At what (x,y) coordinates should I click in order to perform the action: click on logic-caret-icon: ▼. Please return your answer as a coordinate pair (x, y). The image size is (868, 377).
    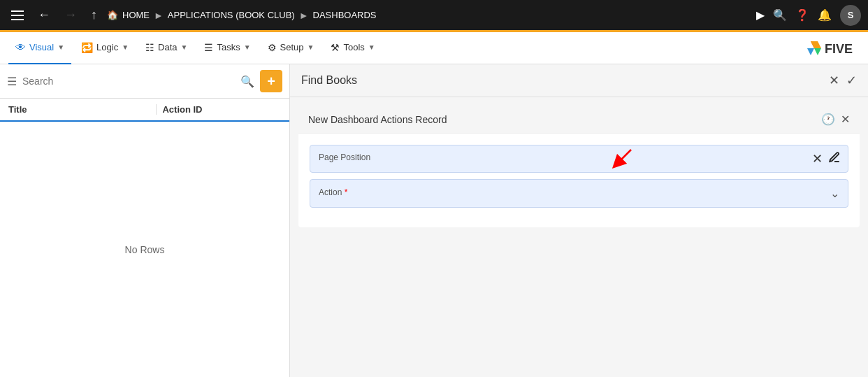
    Looking at the image, I should click on (125, 48).